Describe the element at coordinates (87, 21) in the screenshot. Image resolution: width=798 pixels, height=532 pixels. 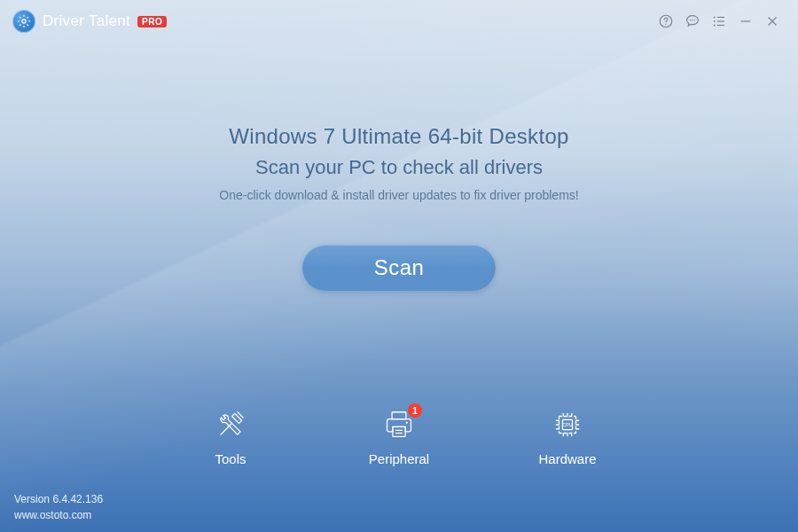
I see `app-title: Driver Talent` at that location.